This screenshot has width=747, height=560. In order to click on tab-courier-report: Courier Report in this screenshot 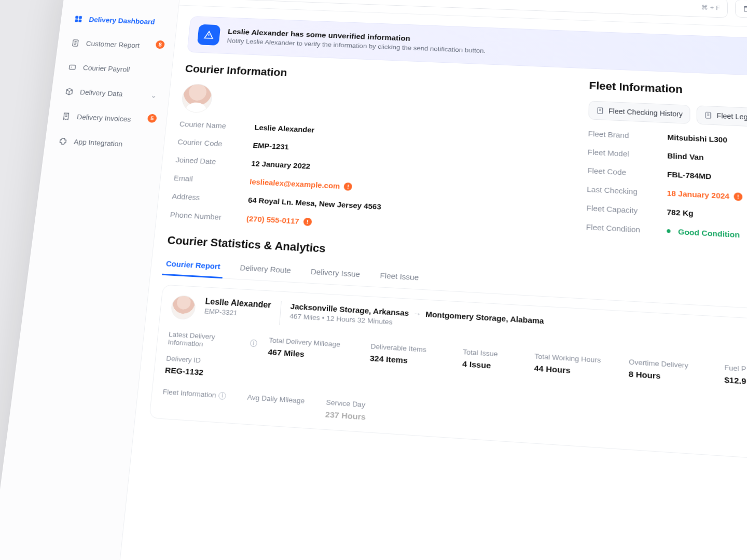, I will do `click(193, 266)`.